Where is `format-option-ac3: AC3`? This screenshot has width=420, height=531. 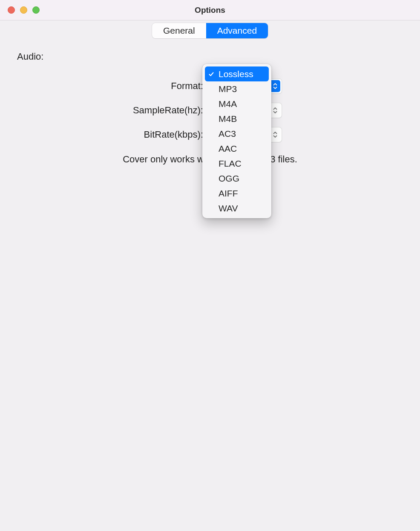 format-option-ac3: AC3 is located at coordinates (237, 134).